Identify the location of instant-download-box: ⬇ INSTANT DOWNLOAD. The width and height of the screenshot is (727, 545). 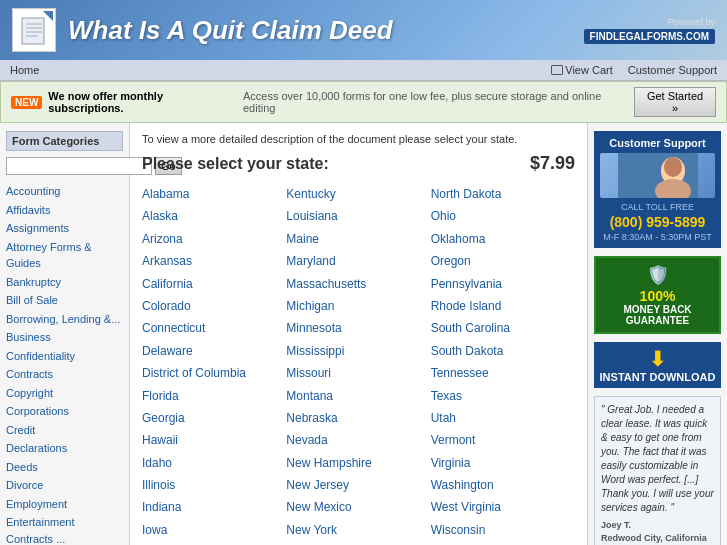
(658, 365).